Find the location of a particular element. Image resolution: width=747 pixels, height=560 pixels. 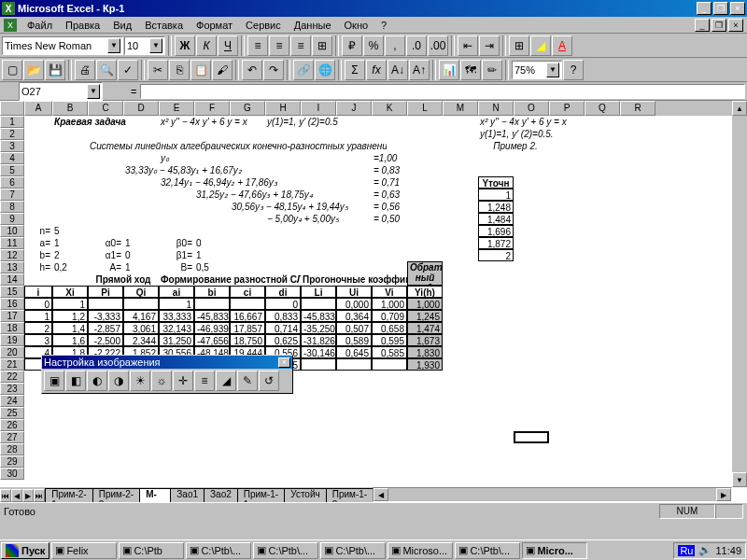

name-box: O27▼ is located at coordinates (61, 91).